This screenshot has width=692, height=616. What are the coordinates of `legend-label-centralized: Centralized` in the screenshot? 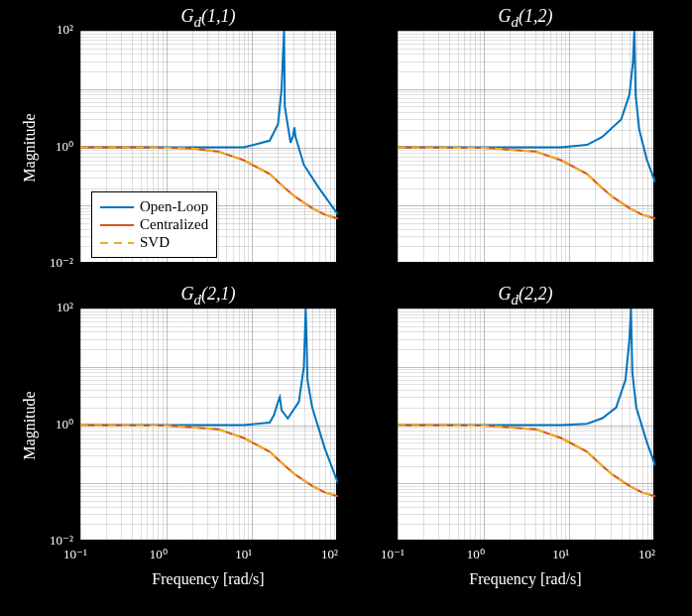 It's located at (174, 224).